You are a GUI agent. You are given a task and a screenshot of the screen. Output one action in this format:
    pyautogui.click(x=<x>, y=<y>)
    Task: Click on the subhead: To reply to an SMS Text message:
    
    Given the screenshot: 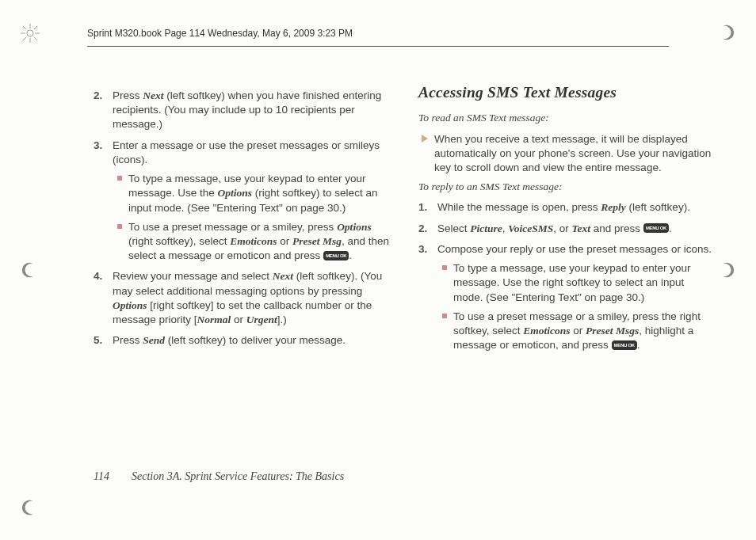 What is the action you would take?
    pyautogui.click(x=567, y=187)
    